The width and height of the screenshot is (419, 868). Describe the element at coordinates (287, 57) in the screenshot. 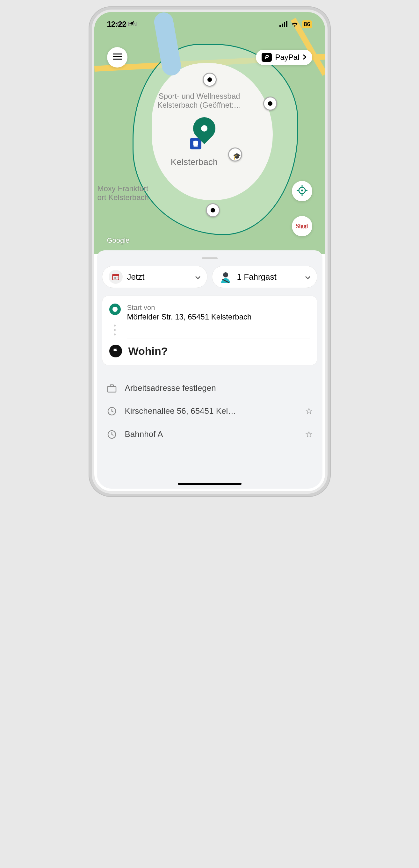

I see `payment-label: PayPal` at that location.